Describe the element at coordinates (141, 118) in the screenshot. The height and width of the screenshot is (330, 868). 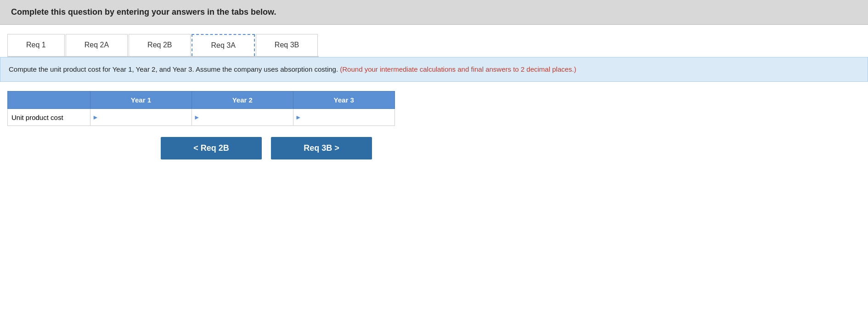
I see `year1-cell: ►` at that location.